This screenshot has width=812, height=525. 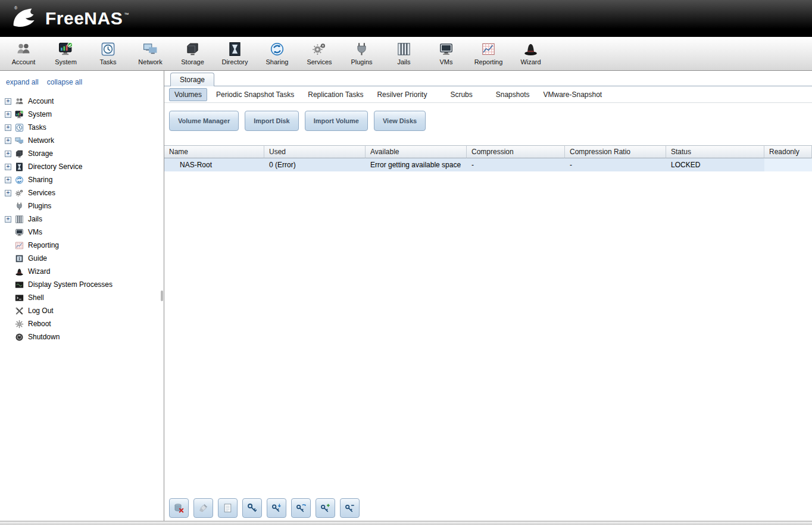 I want to click on toolbar-label: Tasks, so click(x=108, y=62).